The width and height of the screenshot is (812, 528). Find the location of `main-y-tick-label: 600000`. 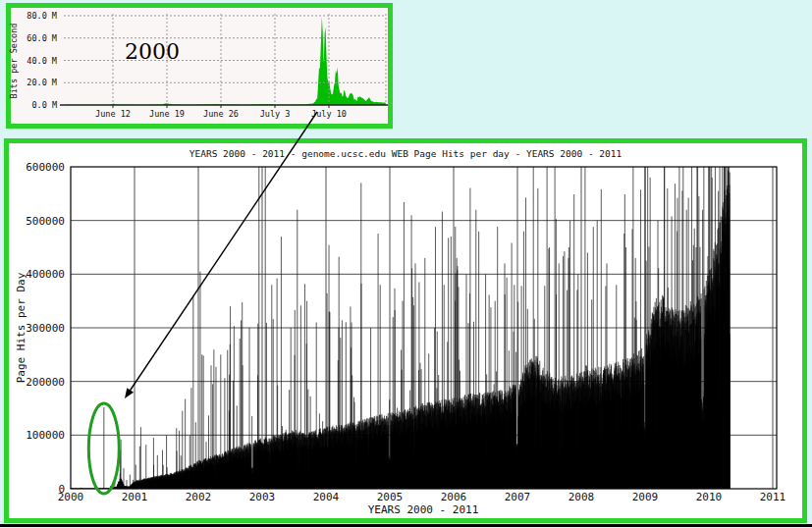

main-y-tick-label: 600000 is located at coordinates (45, 167).